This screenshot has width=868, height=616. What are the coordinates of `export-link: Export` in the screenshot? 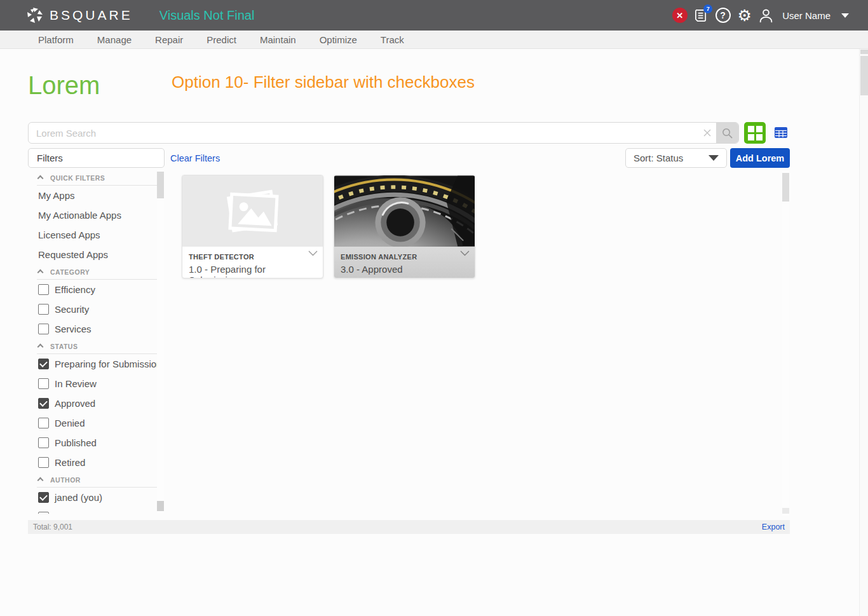 It's located at (773, 527).